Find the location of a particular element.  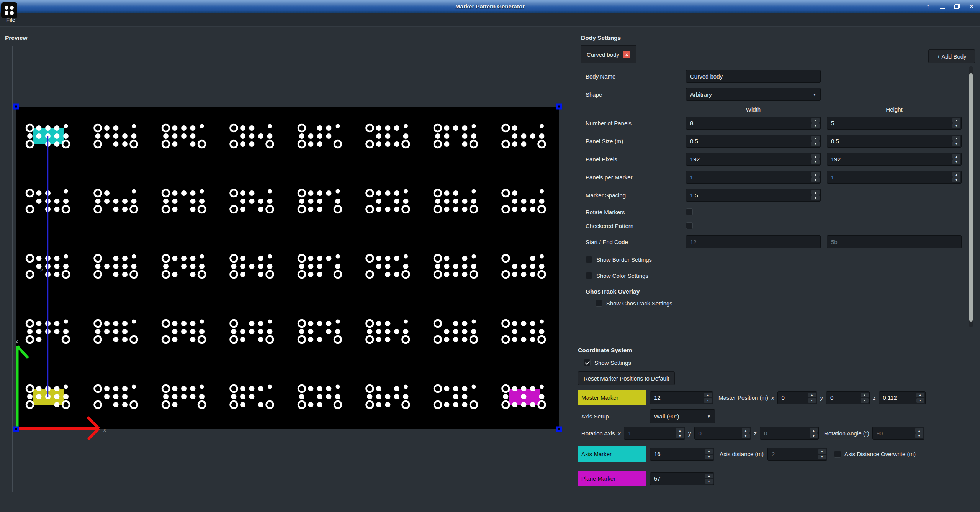

panels-height-stepper: 5▲▼ is located at coordinates (894, 123).